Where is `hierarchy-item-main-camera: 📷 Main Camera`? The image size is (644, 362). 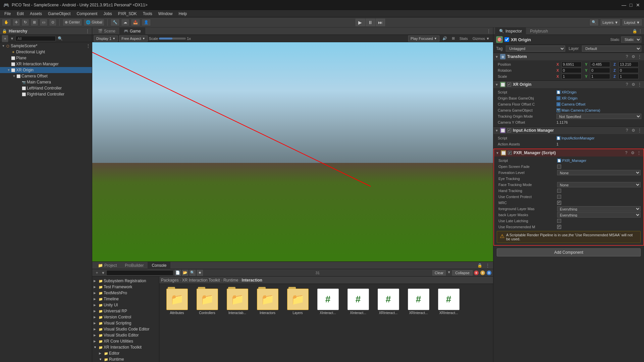 hierarchy-item-main-camera: 📷 Main Camera is located at coordinates (46, 82).